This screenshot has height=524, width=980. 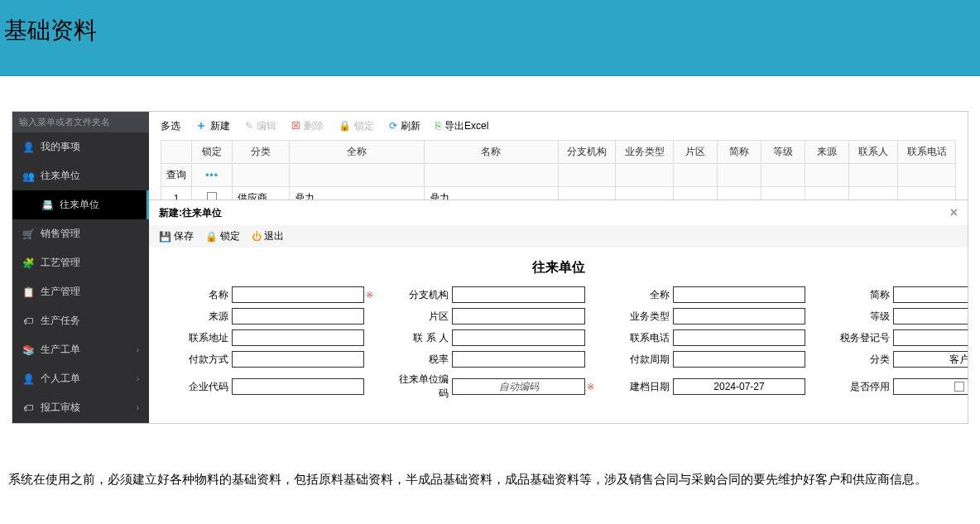 I want to click on sidebar: 输入菜单或者文件夹名 👤我的事项👥往来单位📇往来单位🛒销售管理🧩工艺管理📋生产管…, so click(x=81, y=267).